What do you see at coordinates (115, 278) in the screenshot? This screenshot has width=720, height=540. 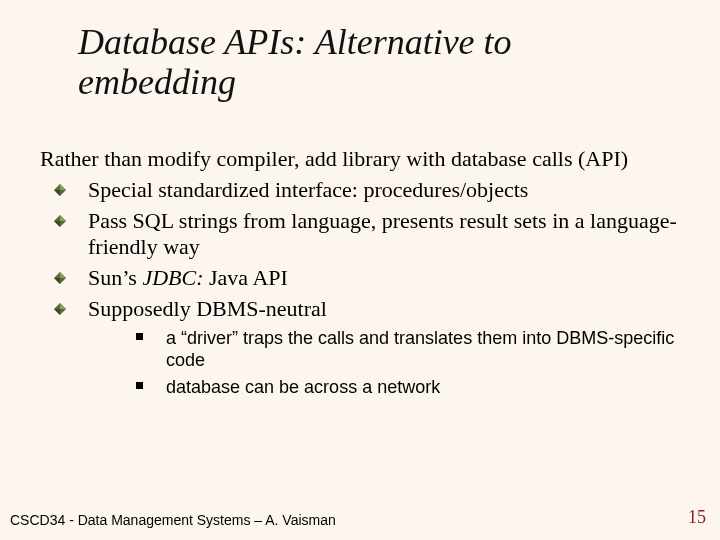 I see `text-prefix: Sun’s` at bounding box center [115, 278].